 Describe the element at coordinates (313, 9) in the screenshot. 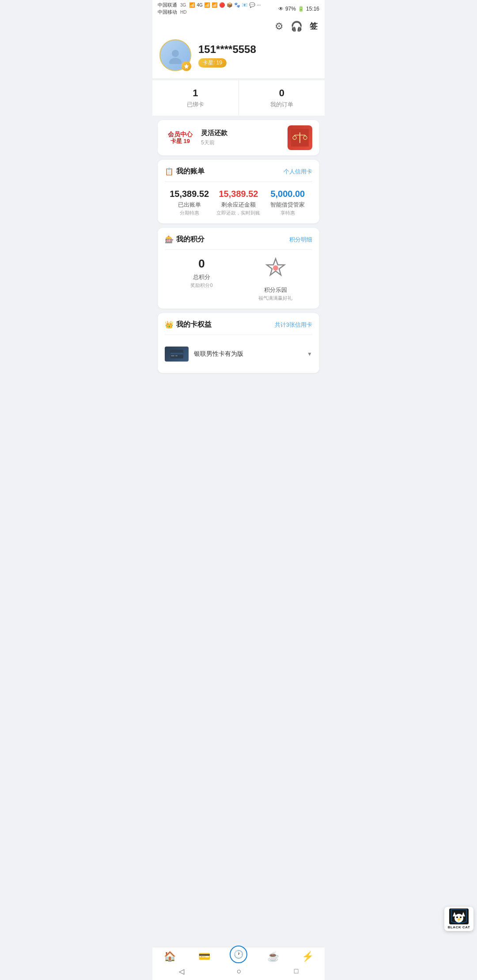

I see `clock: 15:16` at that location.